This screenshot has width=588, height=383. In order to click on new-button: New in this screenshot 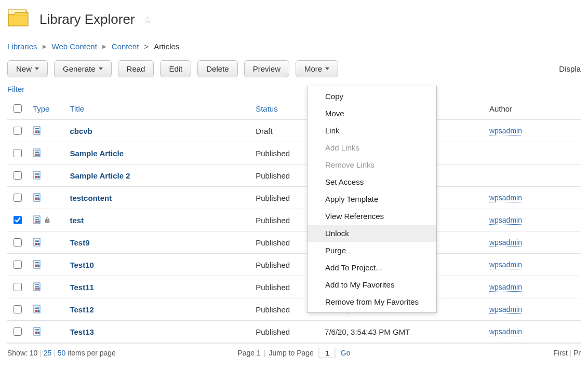, I will do `click(28, 69)`.